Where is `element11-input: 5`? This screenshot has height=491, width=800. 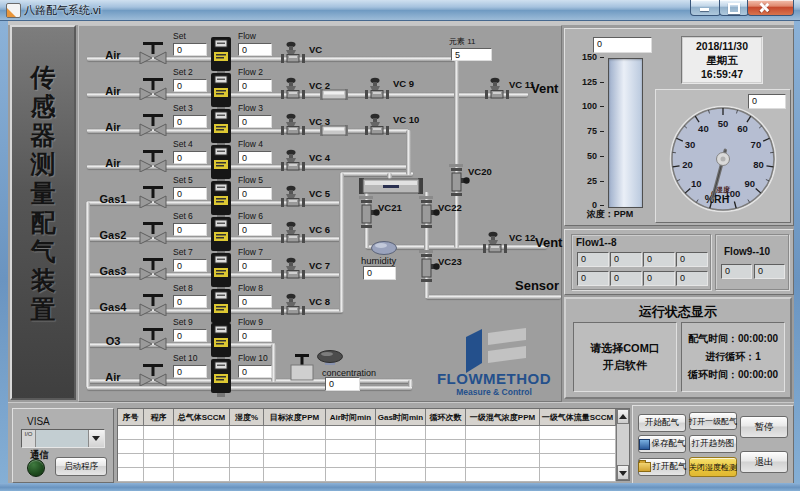
element11-input: 5 is located at coordinates (472, 54).